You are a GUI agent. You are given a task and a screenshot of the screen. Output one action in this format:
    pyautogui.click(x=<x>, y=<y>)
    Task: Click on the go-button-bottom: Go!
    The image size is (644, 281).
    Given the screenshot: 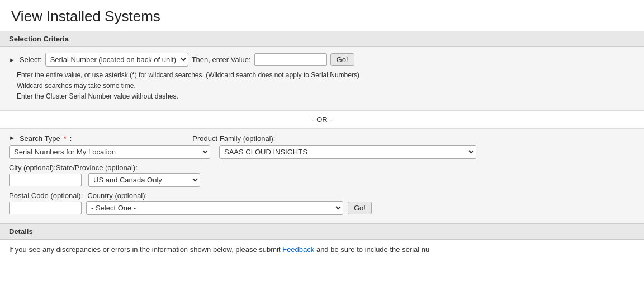 What is the action you would take?
    pyautogui.click(x=360, y=208)
    